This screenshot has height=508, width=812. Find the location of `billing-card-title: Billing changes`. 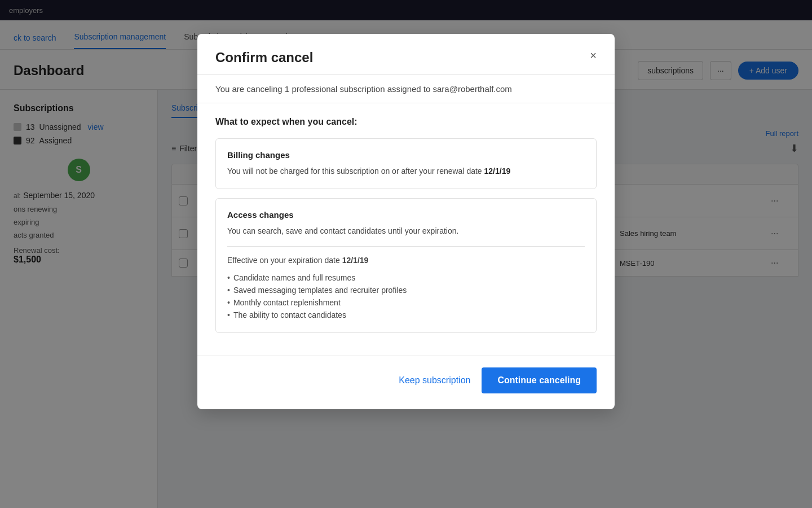

billing-card-title: Billing changes is located at coordinates (406, 155).